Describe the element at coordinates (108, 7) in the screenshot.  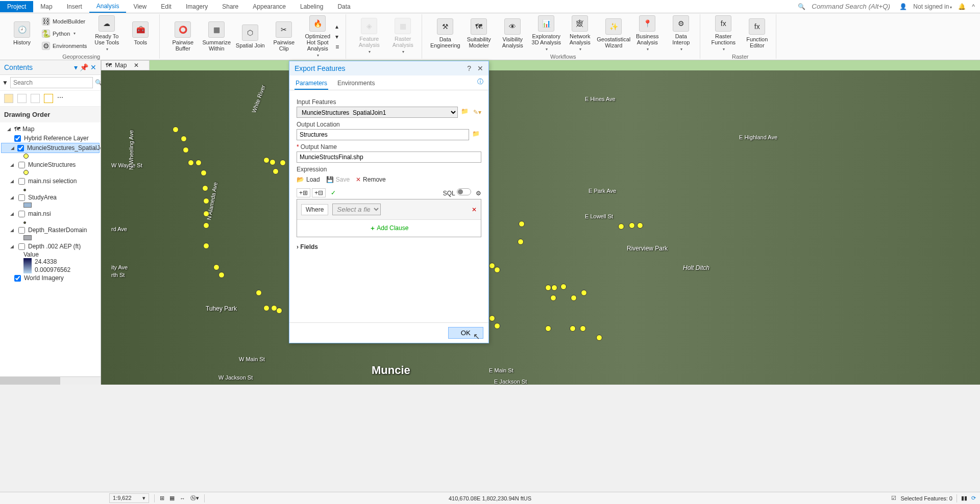
I see `tab-analysis: Analysis` at that location.